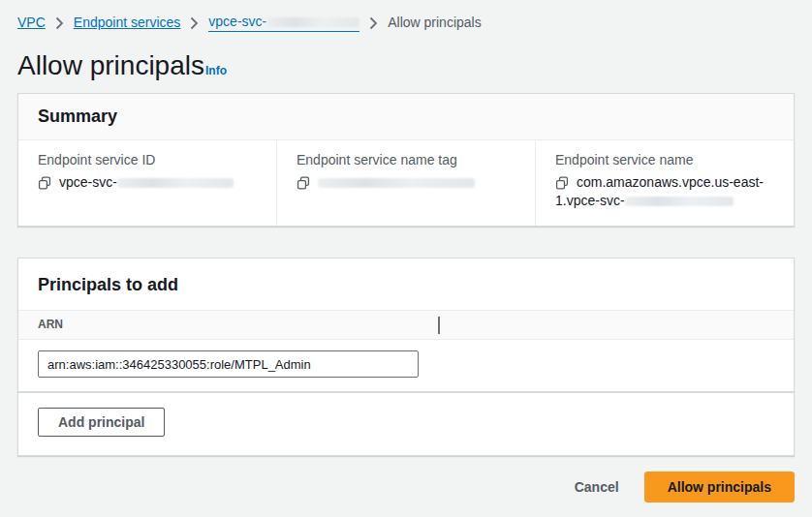  Describe the element at coordinates (147, 161) in the screenshot. I see `field-label: Endpoint service ID` at that location.